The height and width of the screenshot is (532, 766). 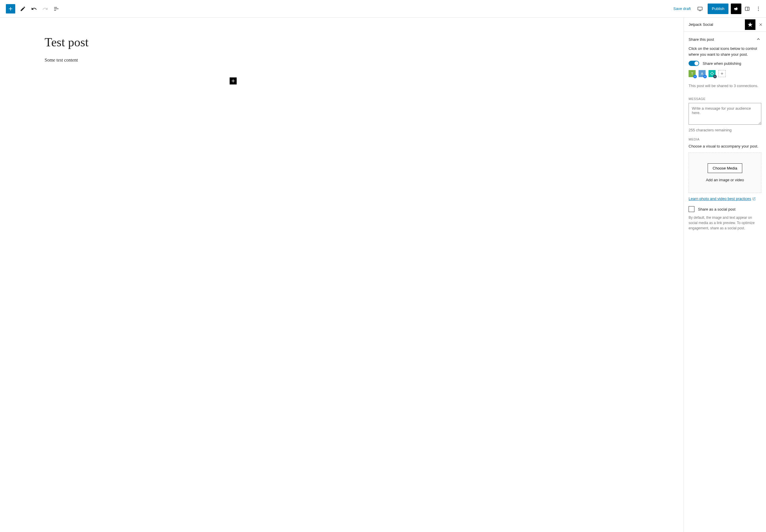 I want to click on sidebar-icon, so click(x=747, y=9).